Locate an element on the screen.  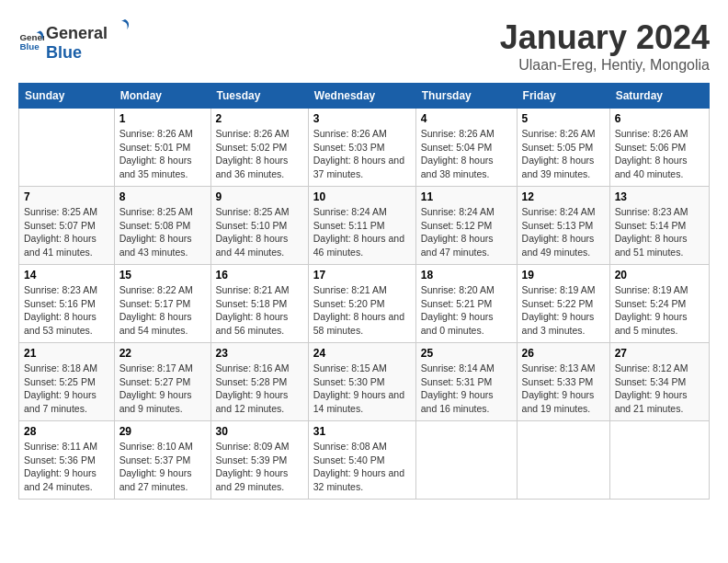
cell-sun-info: Sunrise: 8:08 AMSunset: 5:40 PMDaylight:… is located at coordinates (362, 467).